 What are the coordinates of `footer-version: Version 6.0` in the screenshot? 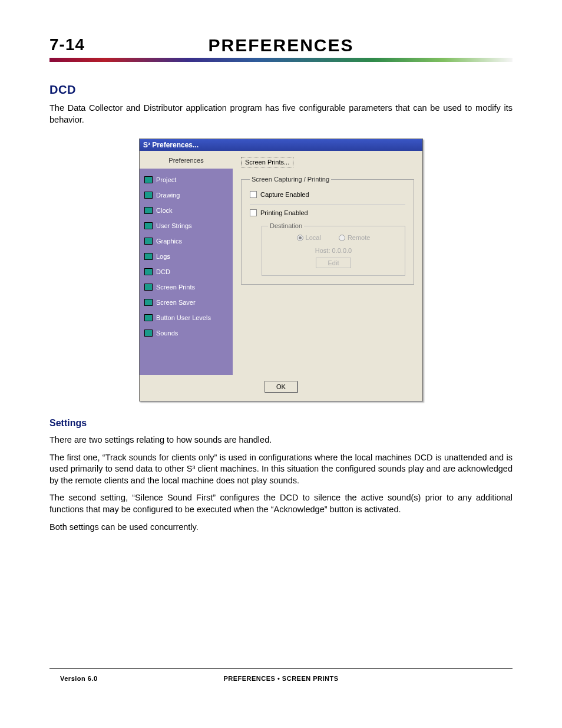 It's located at (74, 678).